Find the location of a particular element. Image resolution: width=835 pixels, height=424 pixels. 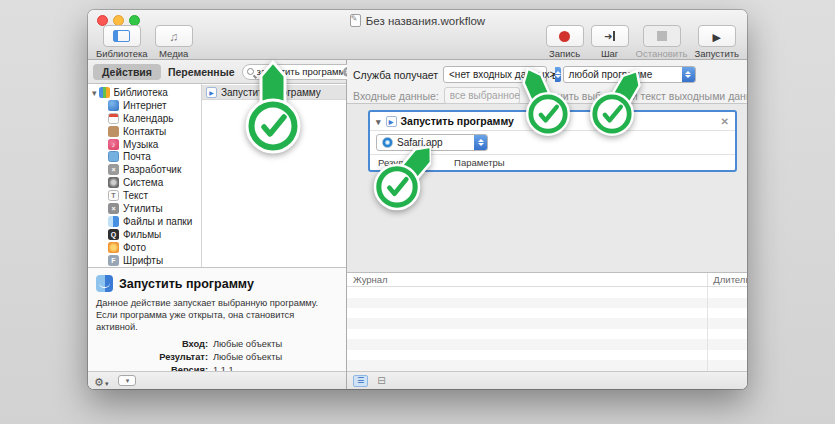

log-rows is located at coordinates (547, 329).